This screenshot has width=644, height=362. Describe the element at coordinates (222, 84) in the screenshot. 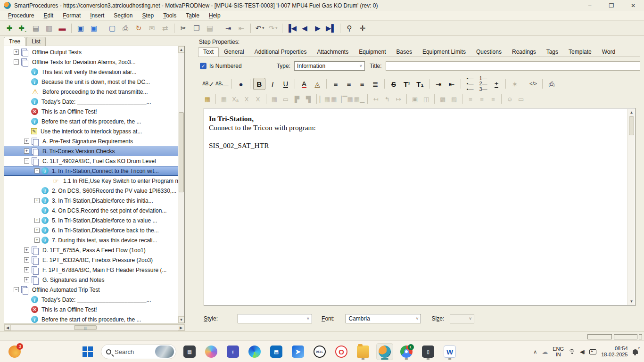

I see `spellcheck-auto-icon: ᴬᴮ⹃` at that location.